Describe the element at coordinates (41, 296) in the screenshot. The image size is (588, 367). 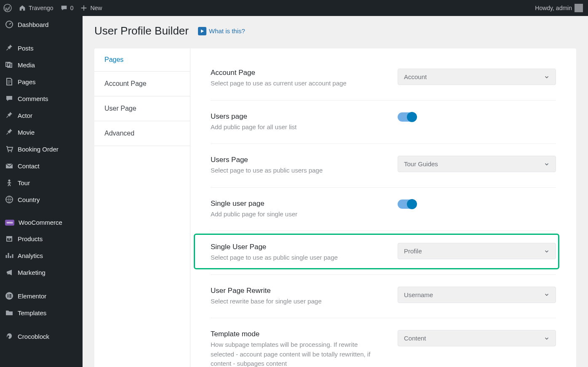
I see `sidebar-item-elementor: Elementor` at that location.